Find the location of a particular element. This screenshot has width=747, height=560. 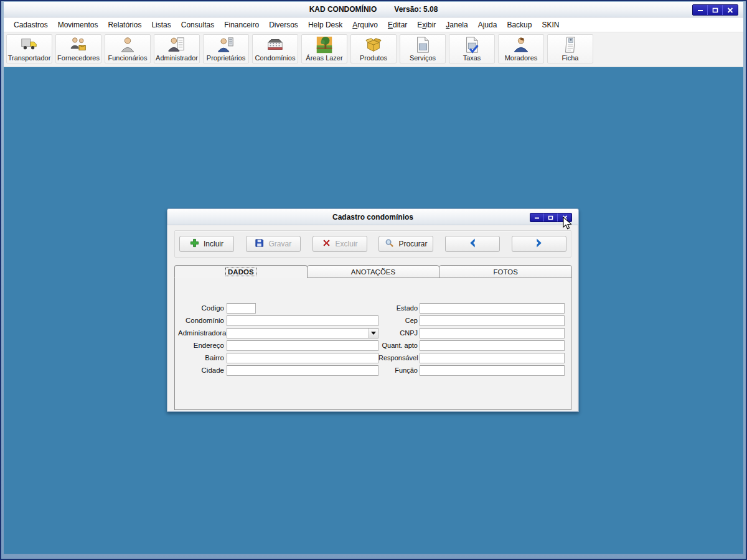

menu-label: Financeiro is located at coordinates (242, 25).